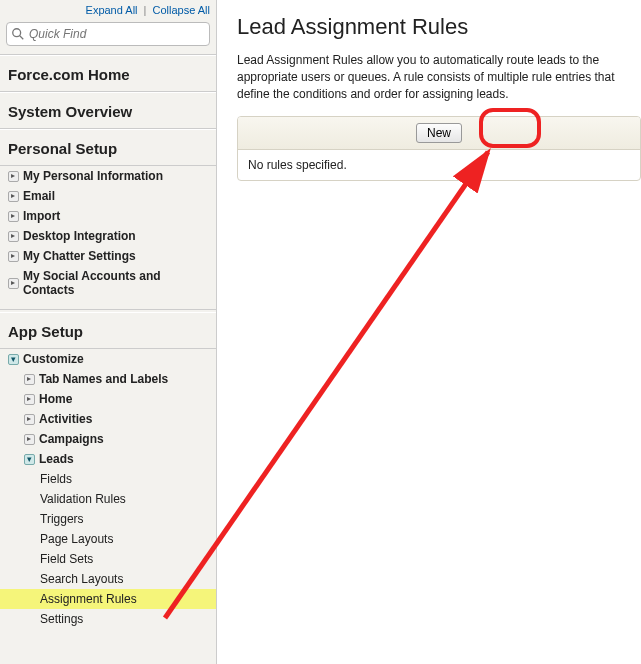 The image size is (641, 664). Describe the element at coordinates (108, 9) in the screenshot. I see `top-links: Expand All | Collapse All` at that location.